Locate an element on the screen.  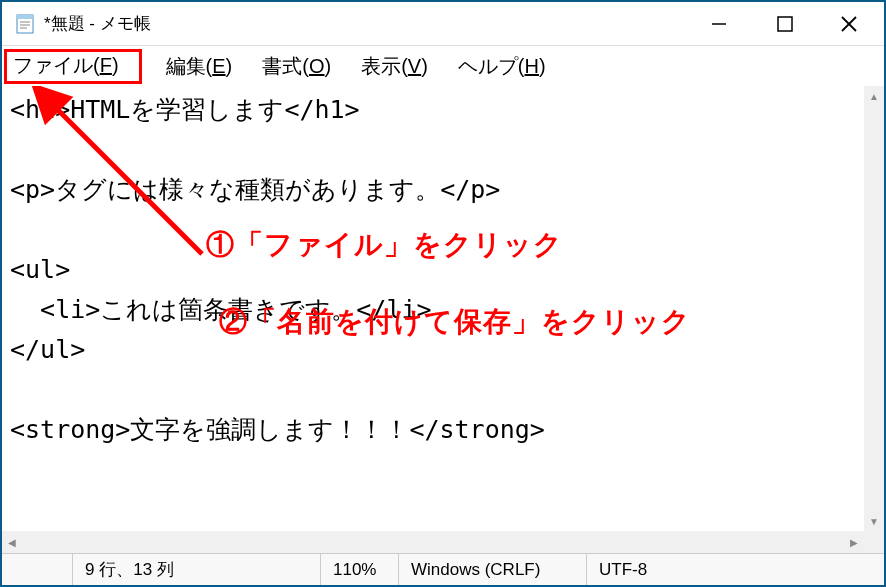
vertical-scrollbar: ▲ ▼ is located at coordinates (874, 308).